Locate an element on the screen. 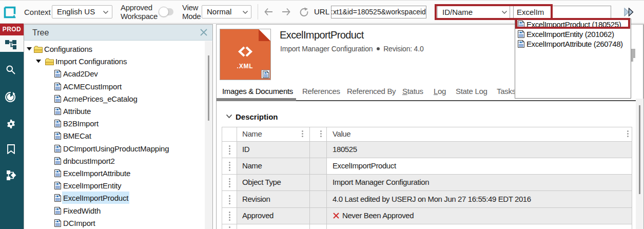  svg-text: .XML is located at coordinates (245, 66).